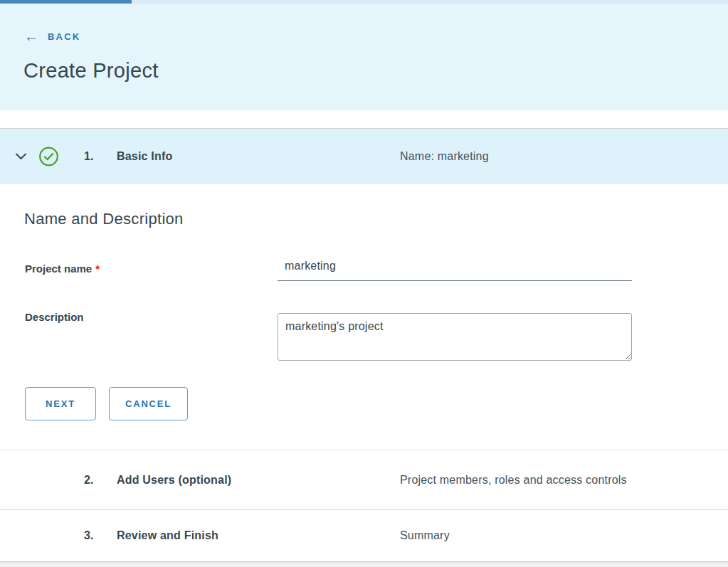 The width and height of the screenshot is (728, 567). I want to click on back-label: BACK, so click(64, 37).